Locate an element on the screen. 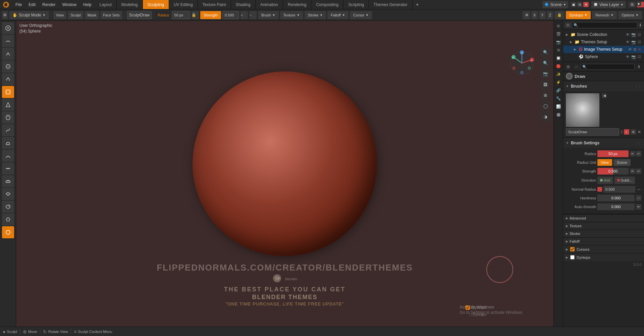 The image size is (644, 336). radius-lock-btn: 🔓 is located at coordinates (195, 15).